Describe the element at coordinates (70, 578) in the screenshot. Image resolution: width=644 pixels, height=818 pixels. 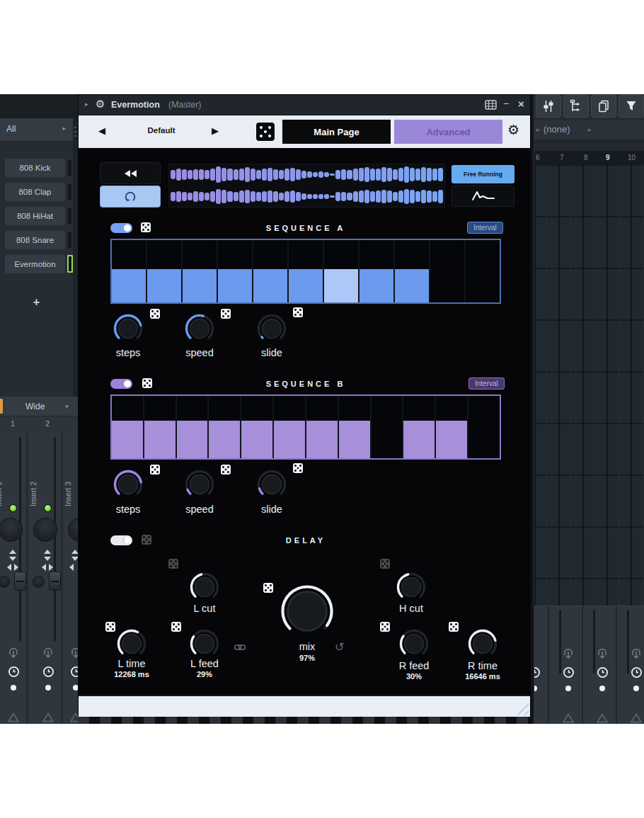
I see `mixer-strip-insert3: Insert 3` at that location.